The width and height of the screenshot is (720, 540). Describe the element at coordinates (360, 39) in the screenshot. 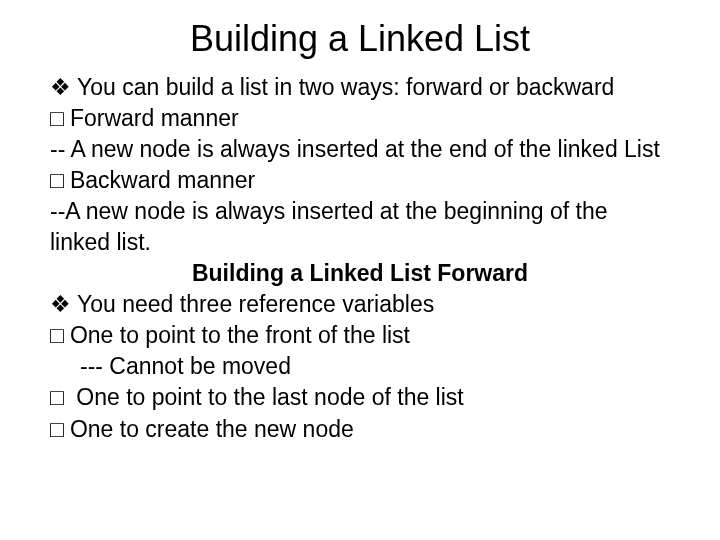

I see `slide-title: Building a Linked List` at that location.